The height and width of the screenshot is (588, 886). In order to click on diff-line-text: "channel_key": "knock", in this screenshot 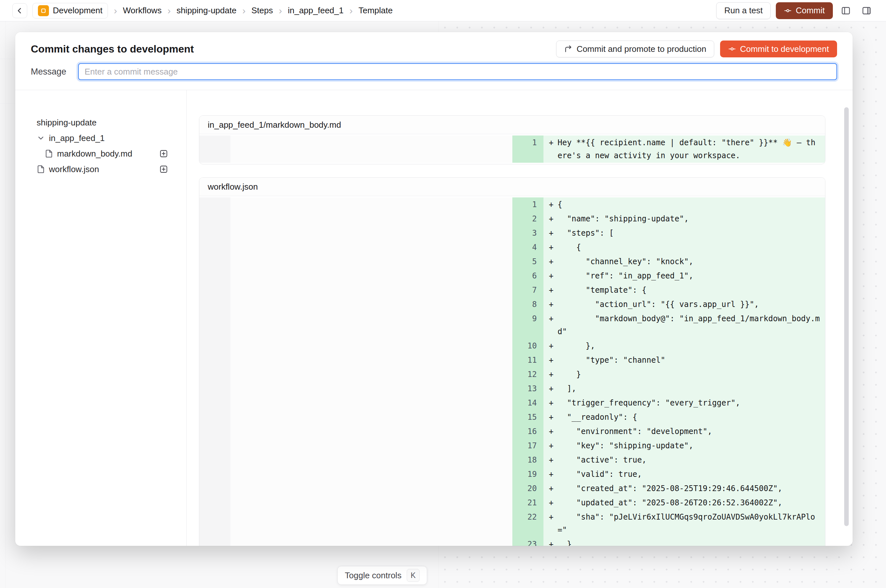, I will do `click(691, 262)`.